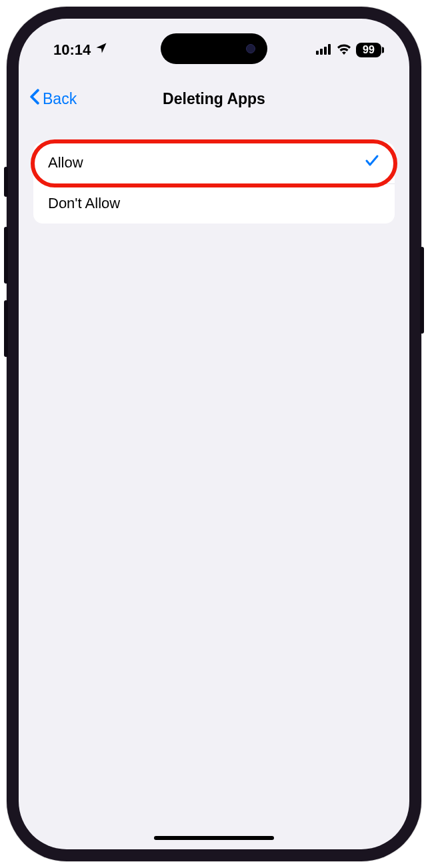  I want to click on dynamic-island, so click(214, 49).